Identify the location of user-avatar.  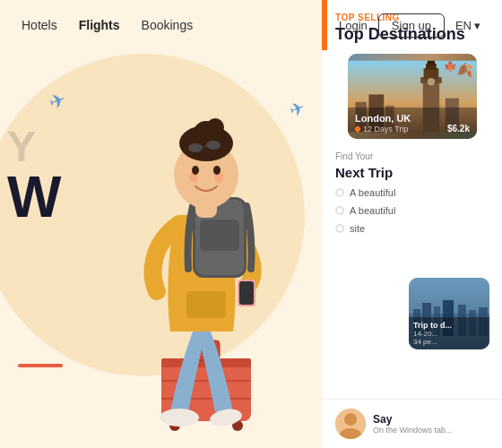
(351, 424).